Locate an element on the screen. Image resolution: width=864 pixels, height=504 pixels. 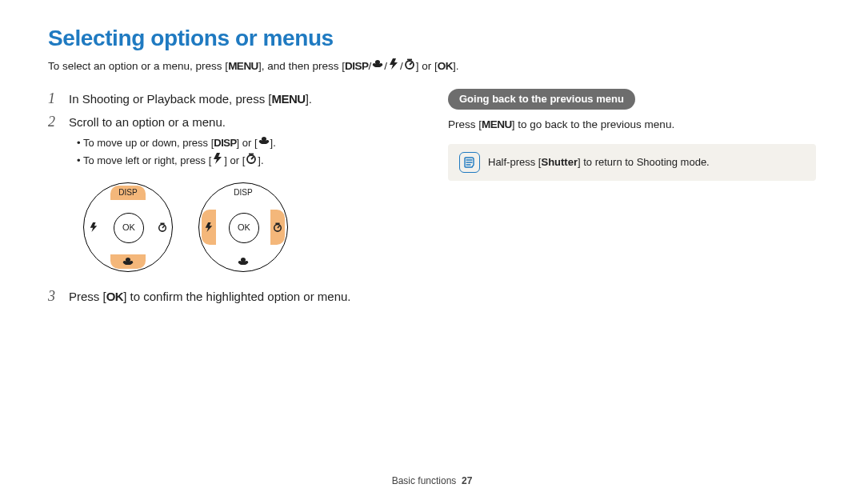
intro-b: ], and then press [ is located at coordinates (302, 66).